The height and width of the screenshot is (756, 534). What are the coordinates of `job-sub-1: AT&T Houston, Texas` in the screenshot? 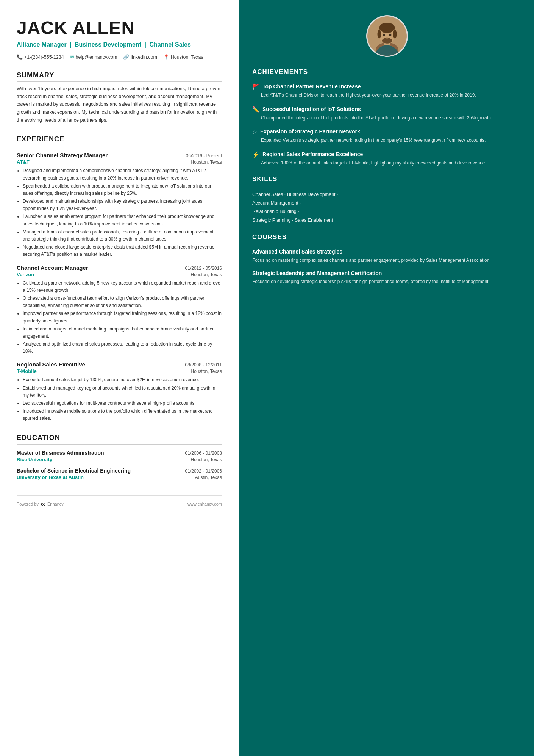 It's located at (119, 162).